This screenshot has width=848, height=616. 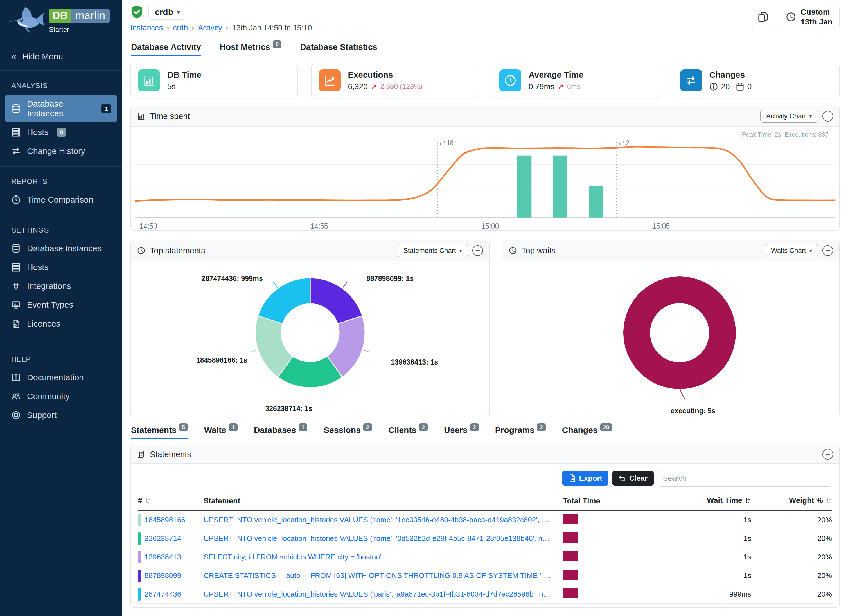 I want to click on wait-time-value: 999ms, so click(x=716, y=594).